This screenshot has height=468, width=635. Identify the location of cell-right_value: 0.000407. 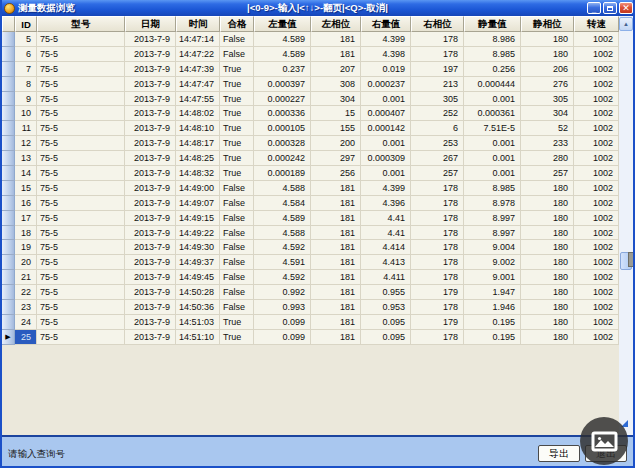
(386, 114).